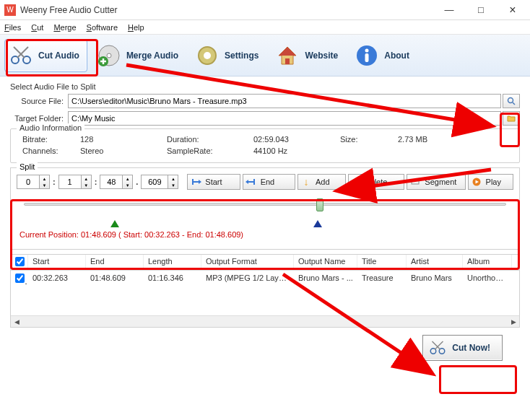 This screenshot has height=420, width=530. What do you see at coordinates (27, 167) in the screenshot?
I see `split-legend: Split` at bounding box center [27, 167].